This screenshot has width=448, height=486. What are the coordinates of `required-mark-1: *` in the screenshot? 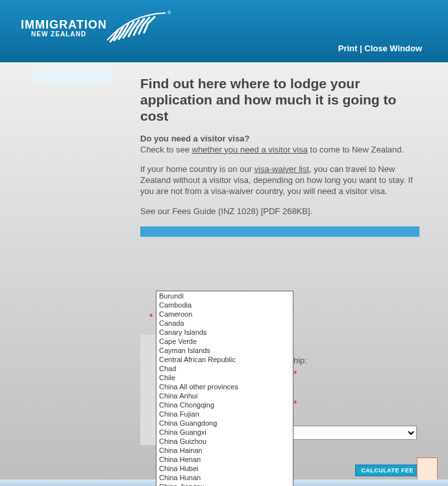 It's located at (151, 317).